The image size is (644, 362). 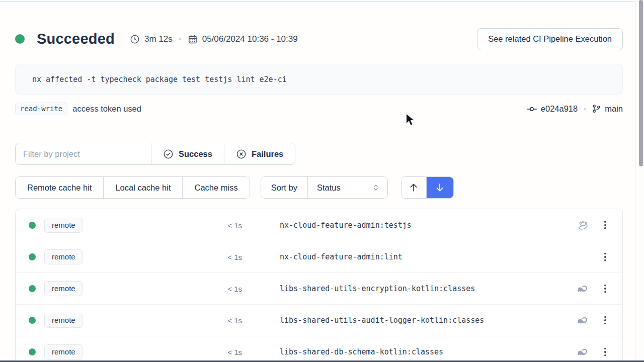 I want to click on calendar-icon, so click(x=193, y=39).